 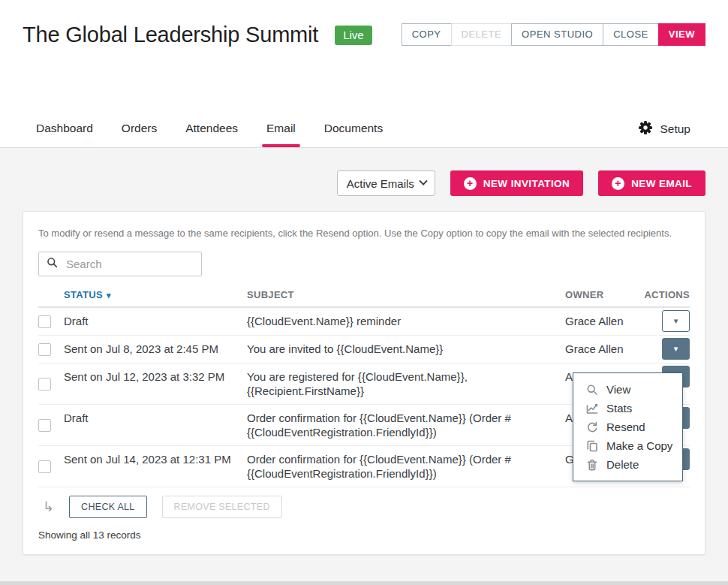 What do you see at coordinates (222, 507) in the screenshot?
I see `remove-selected-button: REMOVE SELECTED` at bounding box center [222, 507].